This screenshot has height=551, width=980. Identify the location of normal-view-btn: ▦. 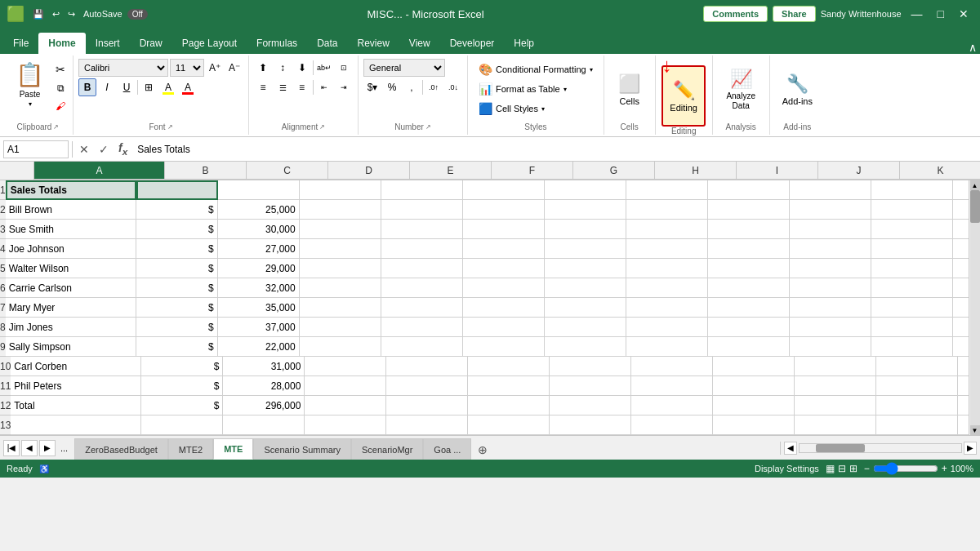
(830, 469).